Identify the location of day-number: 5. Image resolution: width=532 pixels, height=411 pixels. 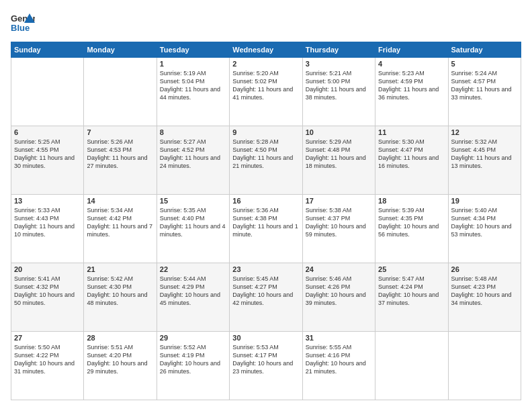
(485, 64).